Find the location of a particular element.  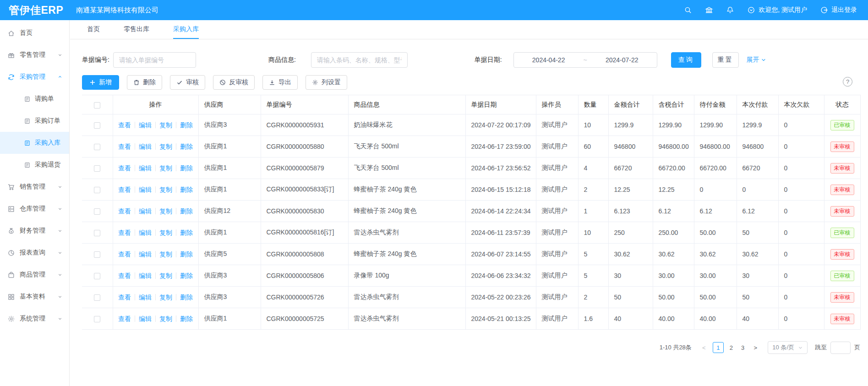

user-menu: 欢迎您, 测试用户 is located at coordinates (777, 10).